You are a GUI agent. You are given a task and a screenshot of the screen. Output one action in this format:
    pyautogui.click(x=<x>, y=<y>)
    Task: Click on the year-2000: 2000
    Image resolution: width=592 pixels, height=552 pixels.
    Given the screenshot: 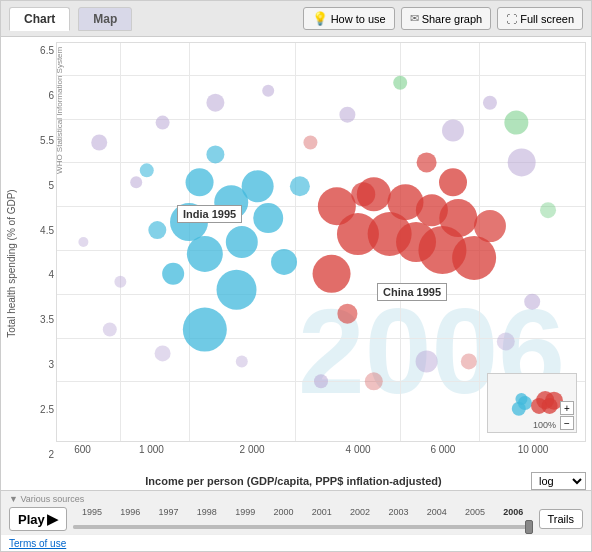 What is the action you would take?
    pyautogui.click(x=283, y=512)
    